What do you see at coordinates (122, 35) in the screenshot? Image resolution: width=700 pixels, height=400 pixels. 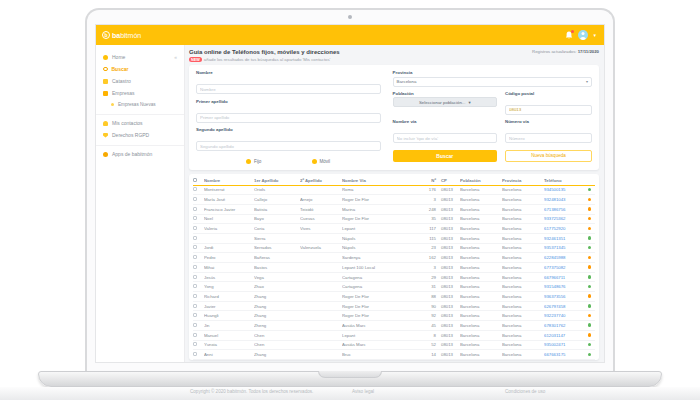 I see `brand-logo: b babitmón` at bounding box center [122, 35].